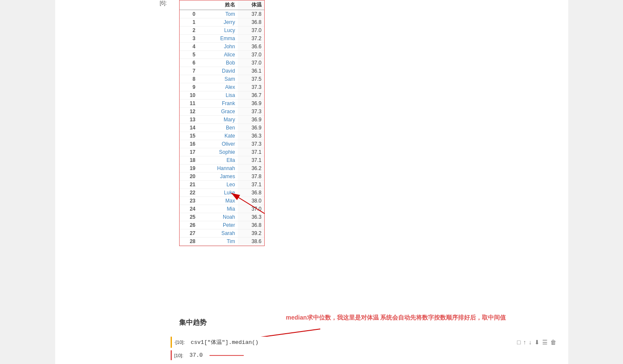 This screenshot has width=623, height=364. I want to click on table-row: 21Leo37.1, so click(222, 185).